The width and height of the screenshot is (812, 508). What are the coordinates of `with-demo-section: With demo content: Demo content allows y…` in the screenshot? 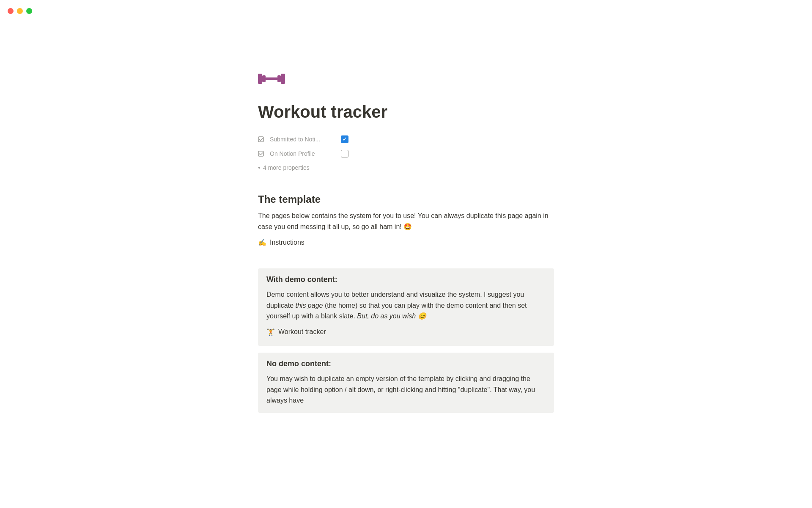 It's located at (406, 307).